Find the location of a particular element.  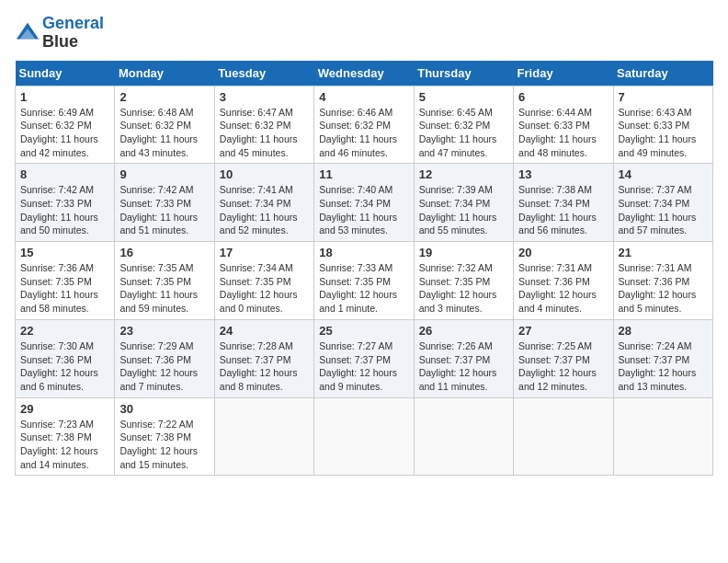

day-number: 16 is located at coordinates (164, 252).